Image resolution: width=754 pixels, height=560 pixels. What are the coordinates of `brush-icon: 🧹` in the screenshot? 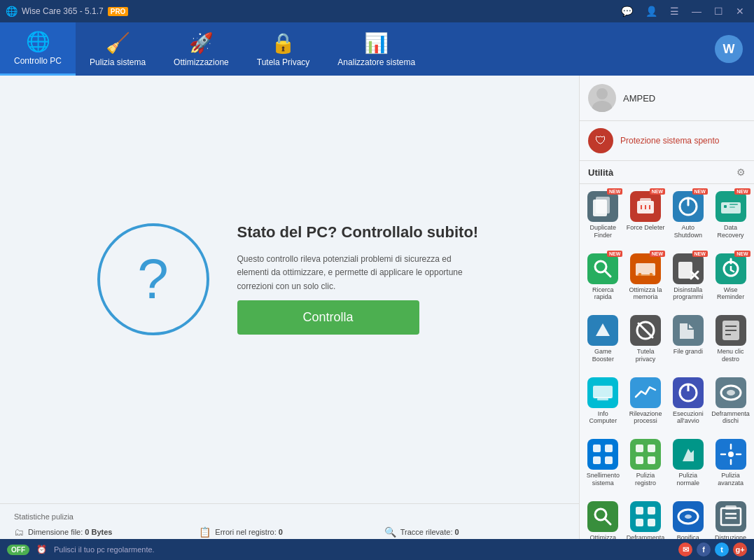 It's located at (118, 43).